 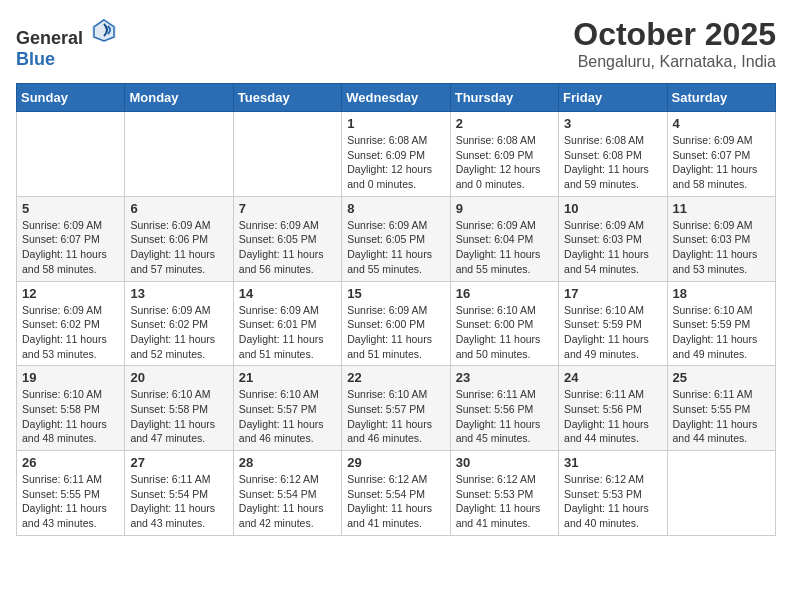 I want to click on day-info: Sunrise: 6:09 AM Sunset: 6:04 PM Dayligh…, so click(x=504, y=248).